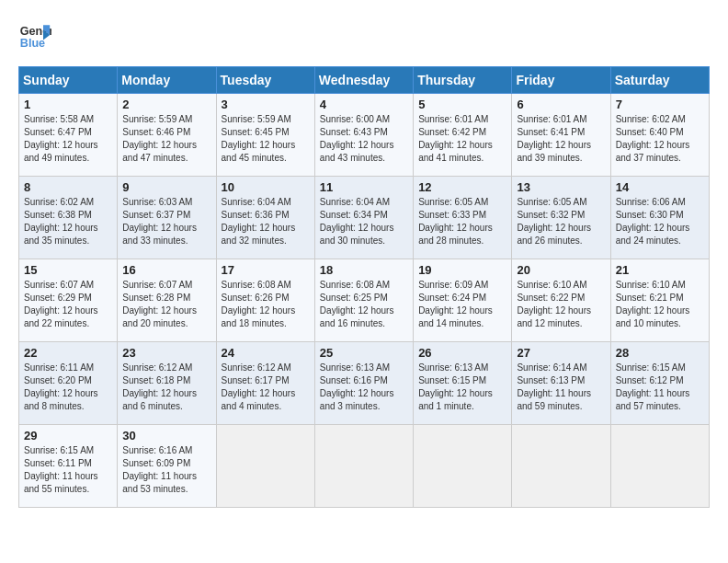 The image size is (728, 563). I want to click on day-info: Sunrise: 6:08 AMSunset: 6:25 PMDaylight:…, so click(364, 304).